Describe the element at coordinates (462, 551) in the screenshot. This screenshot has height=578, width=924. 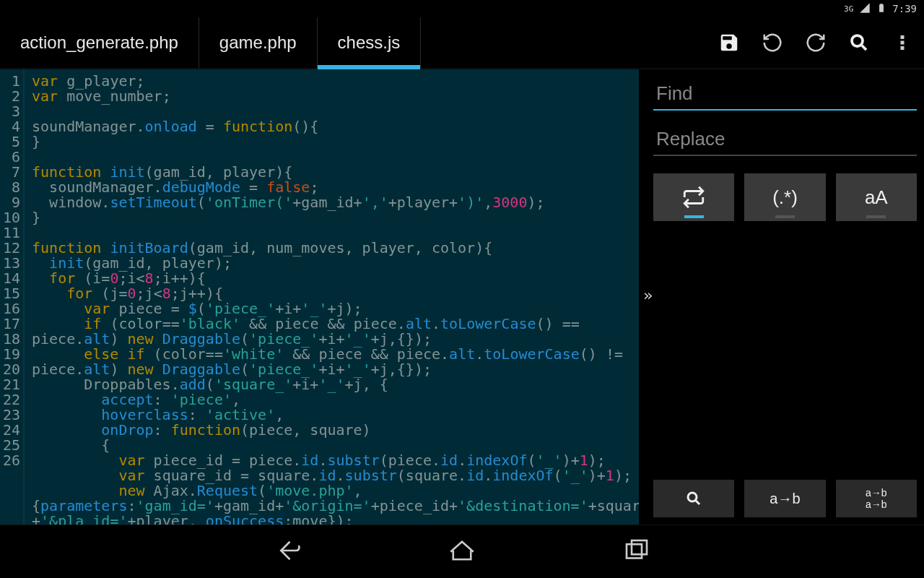
I see `android-nav-bar` at that location.